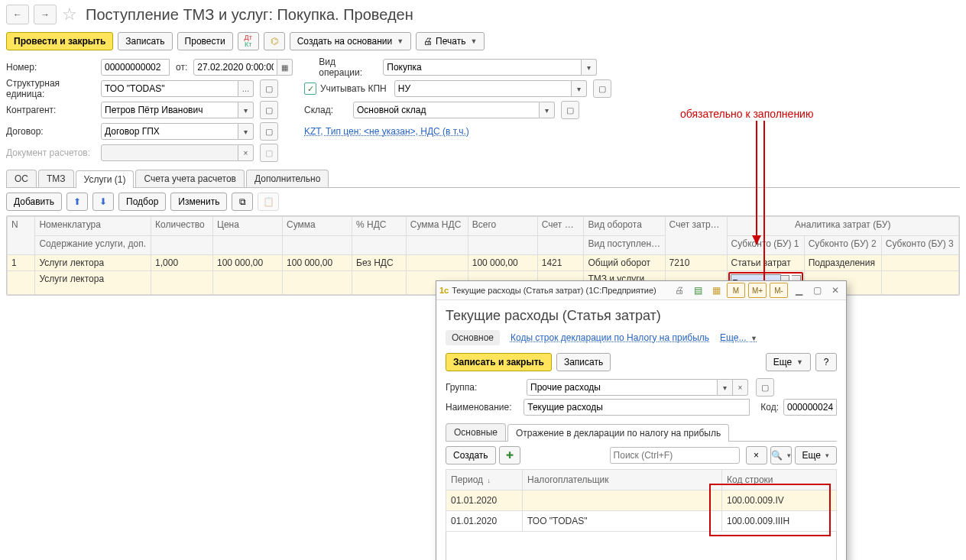  What do you see at coordinates (698, 290) in the screenshot?
I see `calc-icon: ▤` at bounding box center [698, 290].